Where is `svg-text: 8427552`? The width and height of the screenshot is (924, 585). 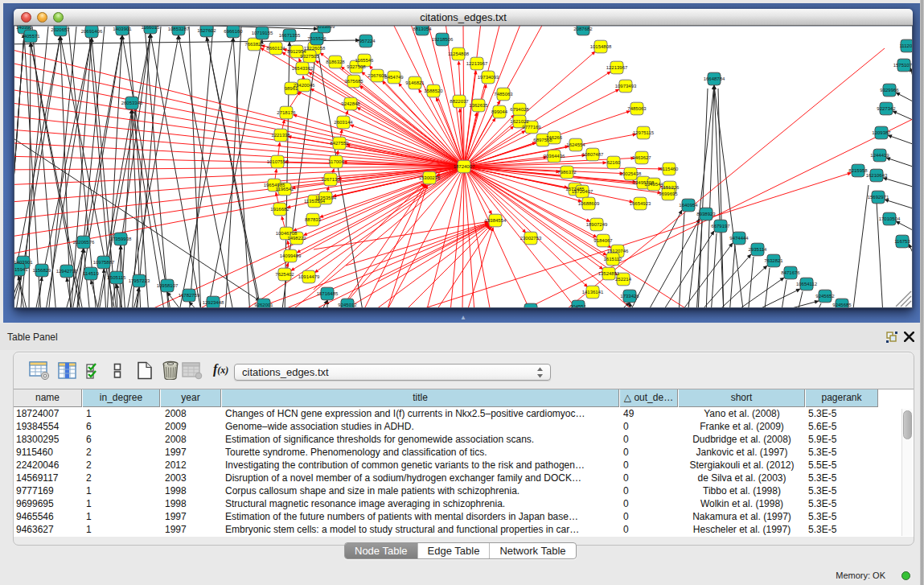 svg-text: 8427552 is located at coordinates (339, 143).